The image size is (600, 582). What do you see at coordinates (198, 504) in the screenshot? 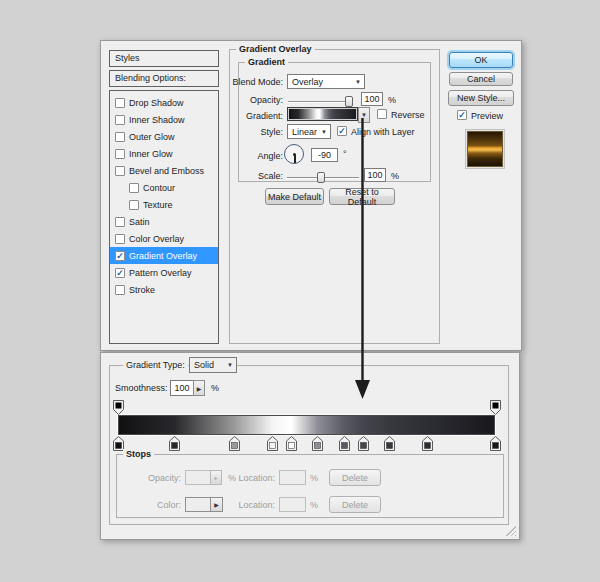
I see `stop-color-swatch` at bounding box center [198, 504].